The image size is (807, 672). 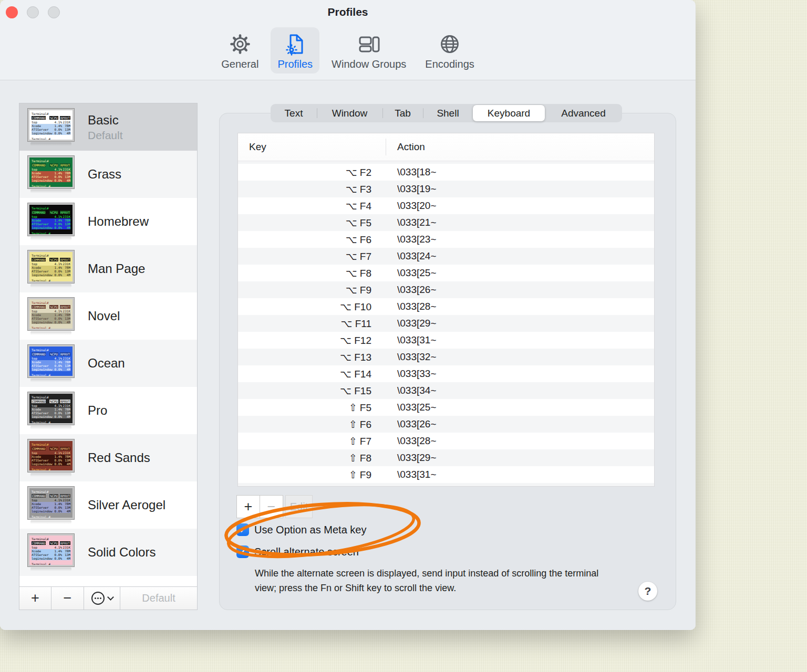 I want to click on tab-keyboard: Keyboard, so click(x=509, y=113).